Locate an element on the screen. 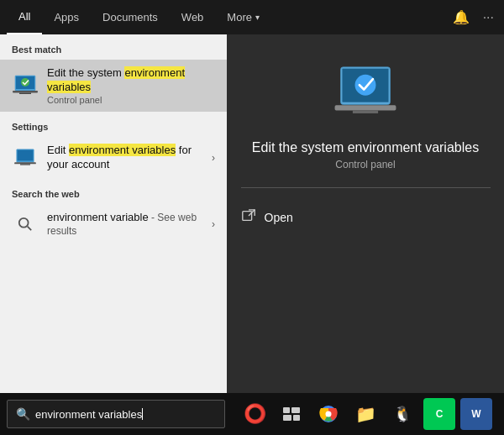 The image size is (504, 435). more-options-icon: ··· is located at coordinates (489, 18).